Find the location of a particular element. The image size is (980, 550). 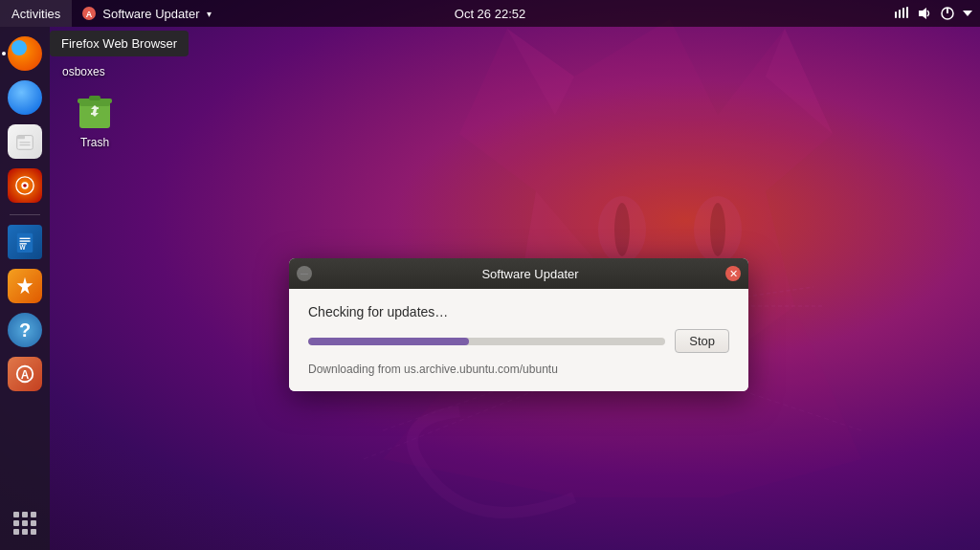

dock-item-firefox is located at coordinates (25, 54).